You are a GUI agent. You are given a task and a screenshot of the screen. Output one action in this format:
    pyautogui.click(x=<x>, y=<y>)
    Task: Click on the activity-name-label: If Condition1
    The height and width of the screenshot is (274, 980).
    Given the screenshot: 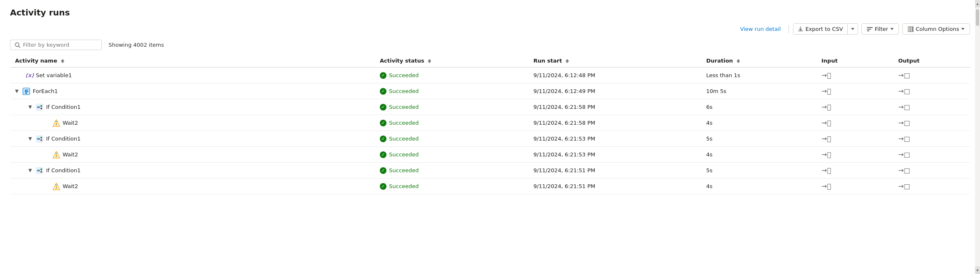 What is the action you would take?
    pyautogui.click(x=63, y=107)
    